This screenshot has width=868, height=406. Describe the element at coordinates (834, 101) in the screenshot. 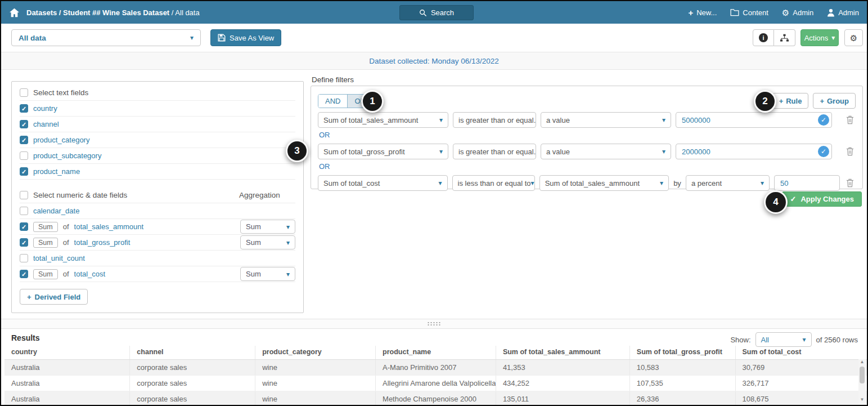

I see `add-group-button: + Group` at that location.